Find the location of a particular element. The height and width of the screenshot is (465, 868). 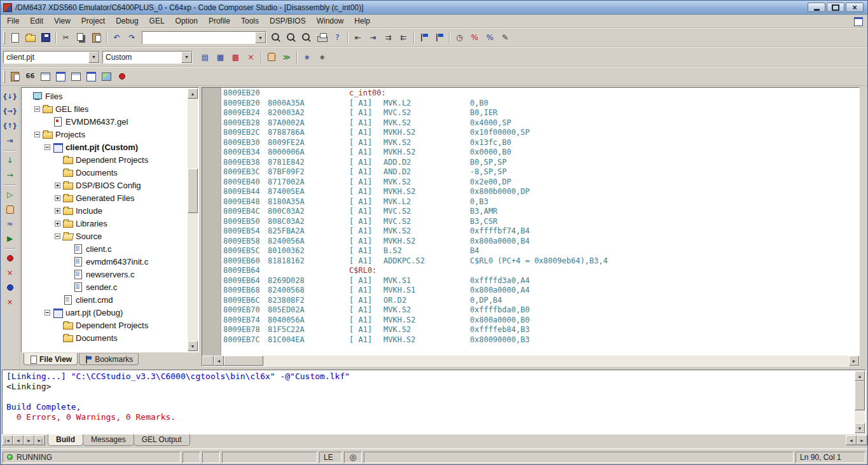

quick-watch-button is located at coordinates (31, 76).